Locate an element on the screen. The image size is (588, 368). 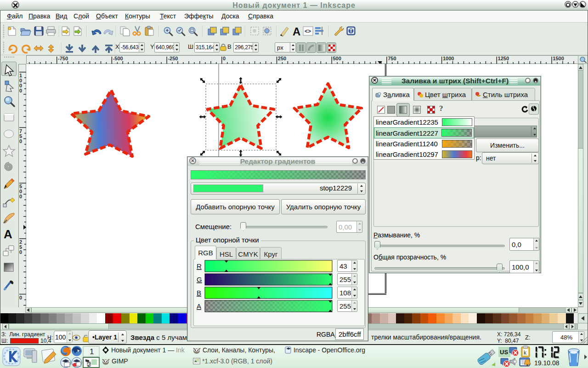
svg-text: 1250 is located at coordinates (503, 58).